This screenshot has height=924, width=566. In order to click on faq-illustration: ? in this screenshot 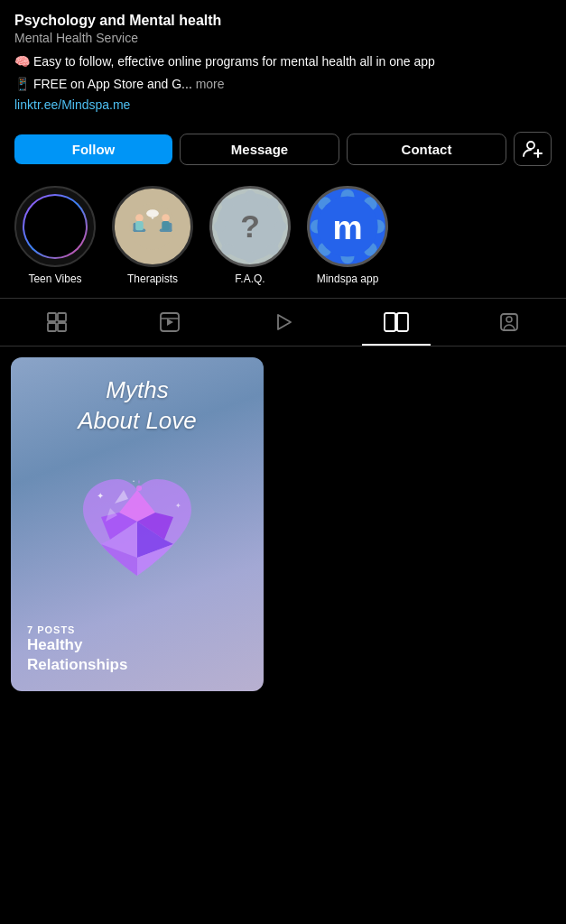, I will do `click(250, 226)`.